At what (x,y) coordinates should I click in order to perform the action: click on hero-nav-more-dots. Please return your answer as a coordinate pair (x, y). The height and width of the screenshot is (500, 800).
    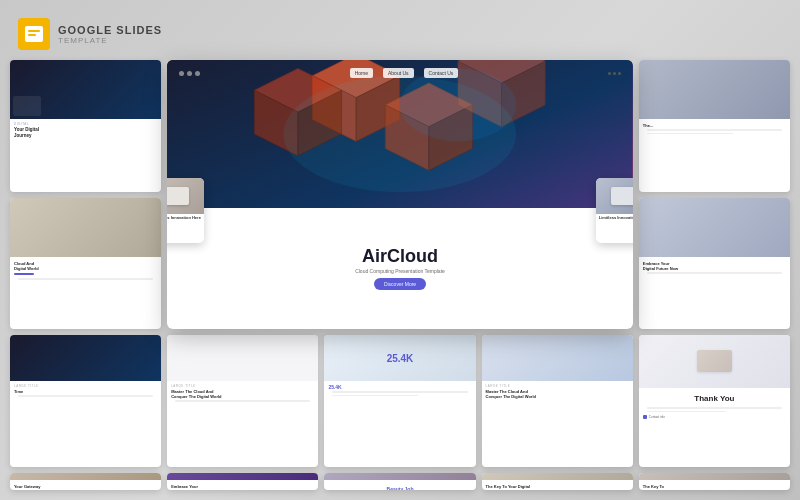
    Looking at the image, I should click on (614, 74).